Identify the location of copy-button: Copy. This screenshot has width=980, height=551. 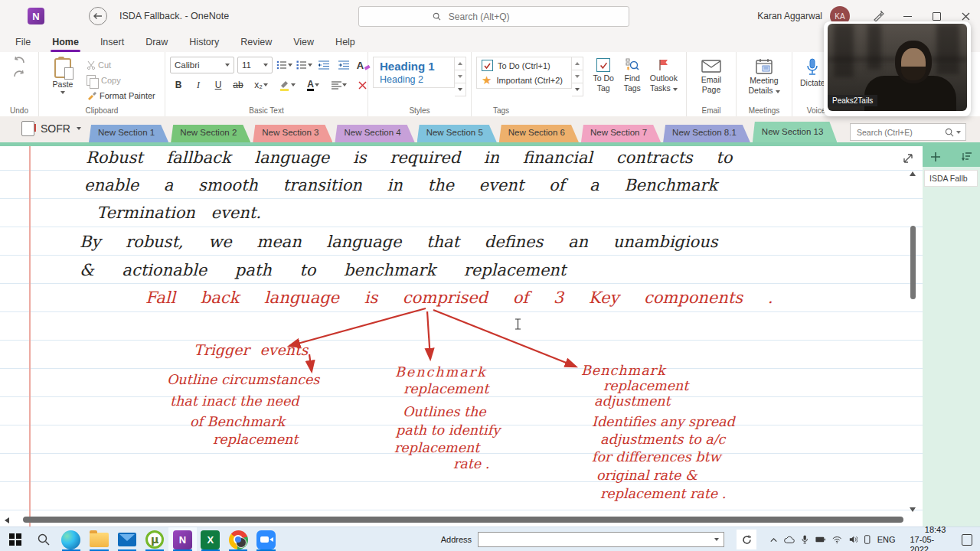
(121, 80).